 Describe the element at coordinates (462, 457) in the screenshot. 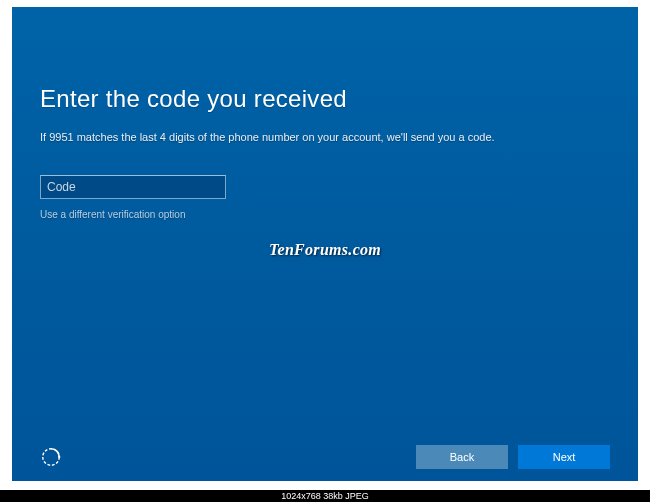

I see `back-button: Back` at that location.